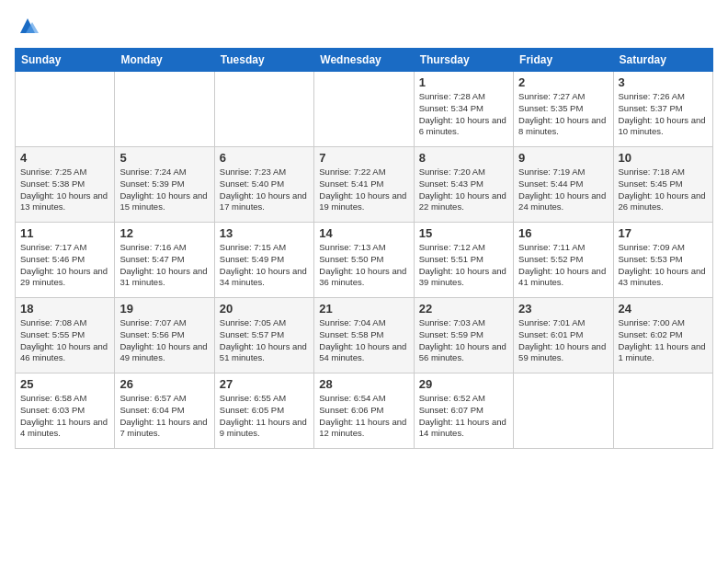 The image size is (728, 563). What do you see at coordinates (364, 309) in the screenshot?
I see `day-number: 21` at bounding box center [364, 309].